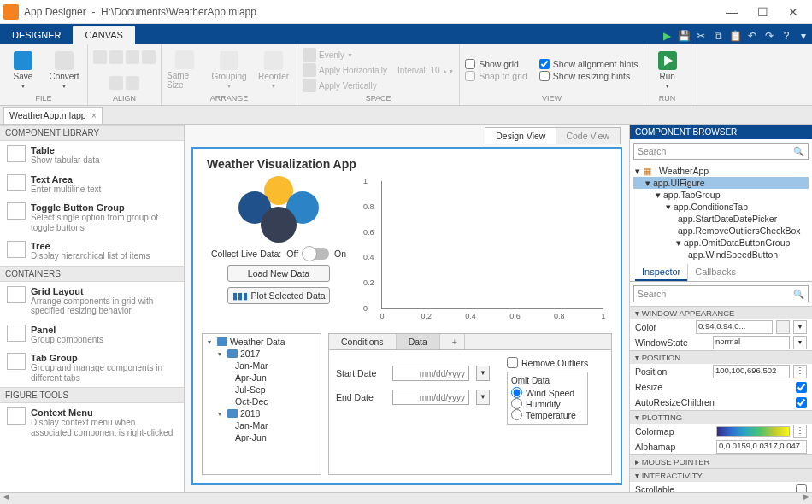  What do you see at coordinates (588, 136) in the screenshot?
I see `code-view-button: Code View` at bounding box center [588, 136].